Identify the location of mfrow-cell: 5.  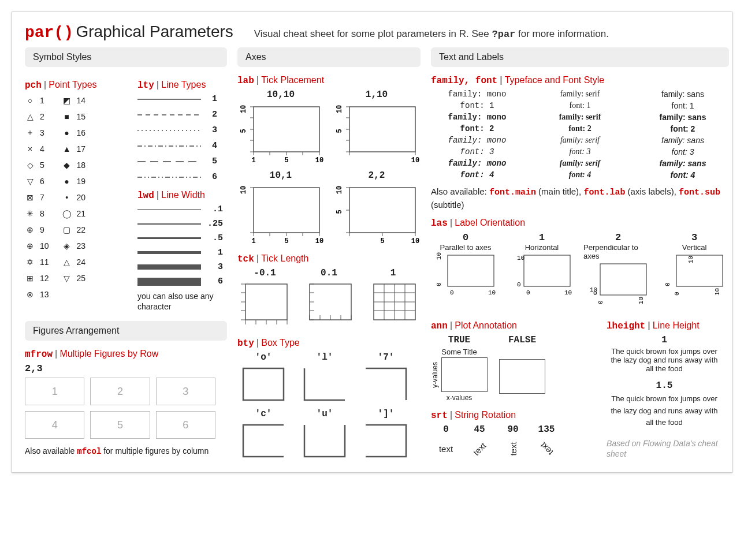
(120, 425).